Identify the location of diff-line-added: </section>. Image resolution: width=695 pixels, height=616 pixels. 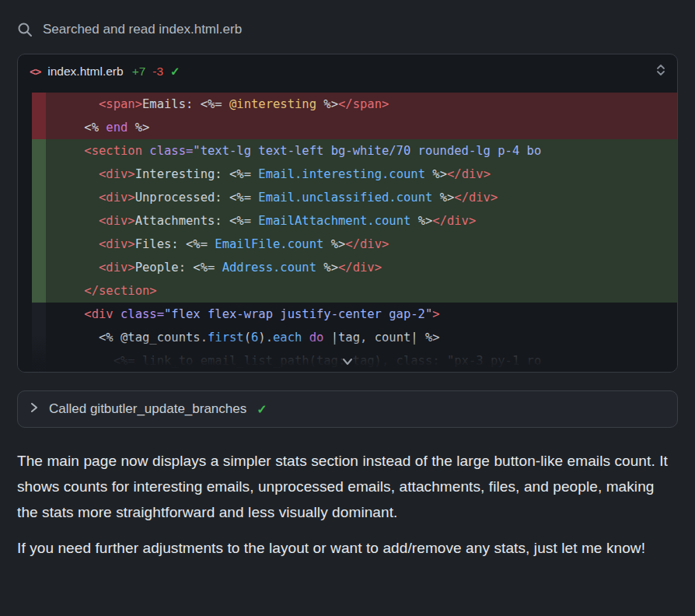
(354, 291).